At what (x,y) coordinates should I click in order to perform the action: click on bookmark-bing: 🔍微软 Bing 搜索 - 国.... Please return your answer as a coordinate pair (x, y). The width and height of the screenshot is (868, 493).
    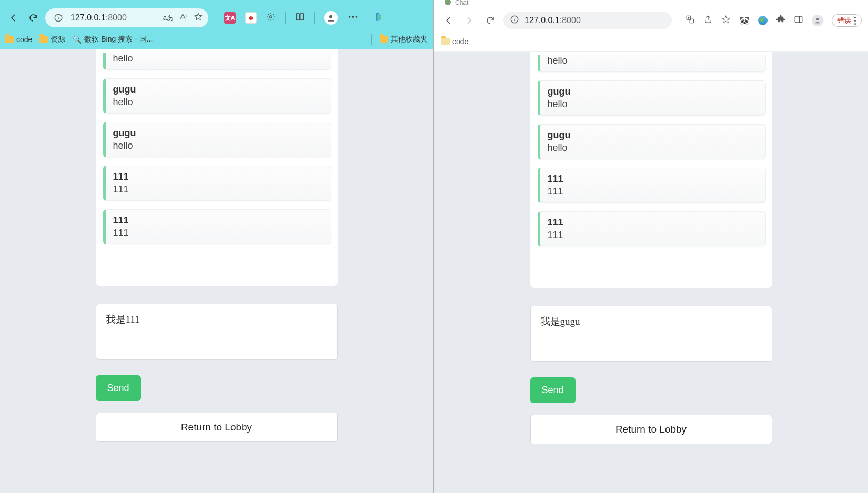
    Looking at the image, I should click on (113, 39).